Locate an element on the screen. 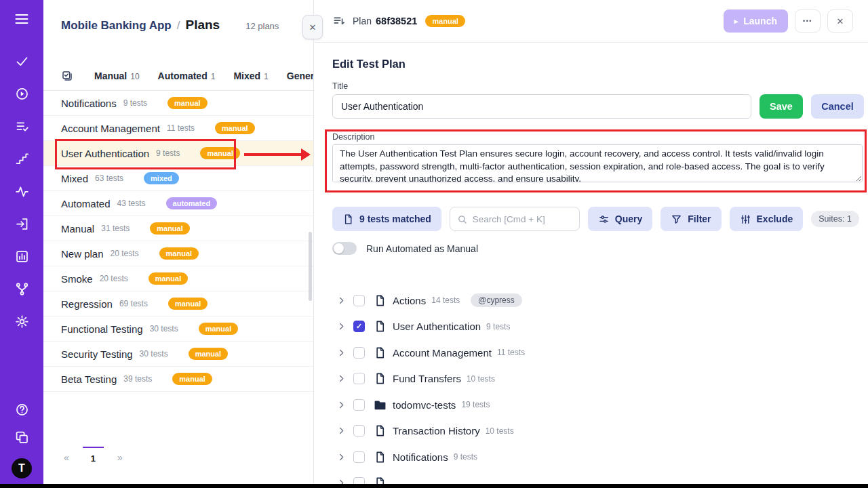  menu-icon is located at coordinates (22, 19).